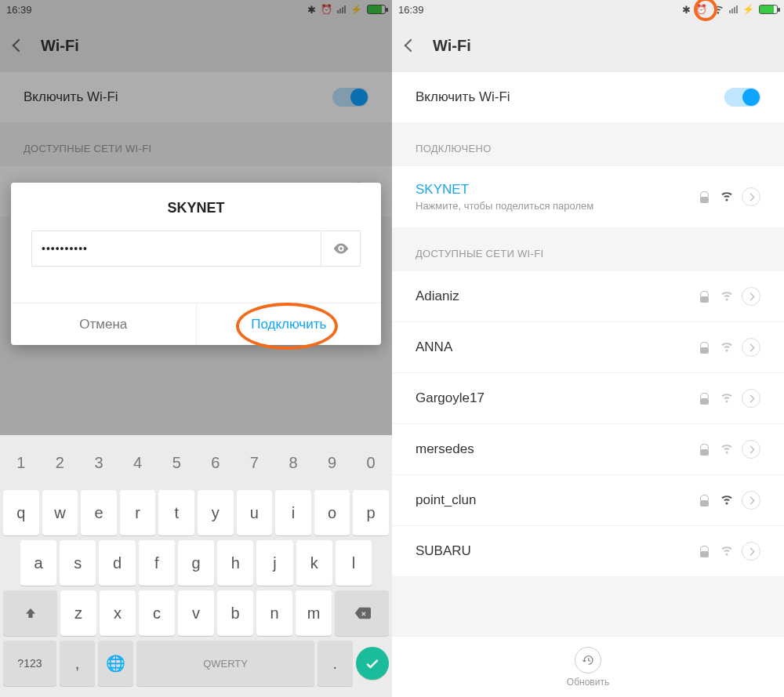 The image size is (784, 697). What do you see at coordinates (99, 513) in the screenshot?
I see `key-e: e` at bounding box center [99, 513].